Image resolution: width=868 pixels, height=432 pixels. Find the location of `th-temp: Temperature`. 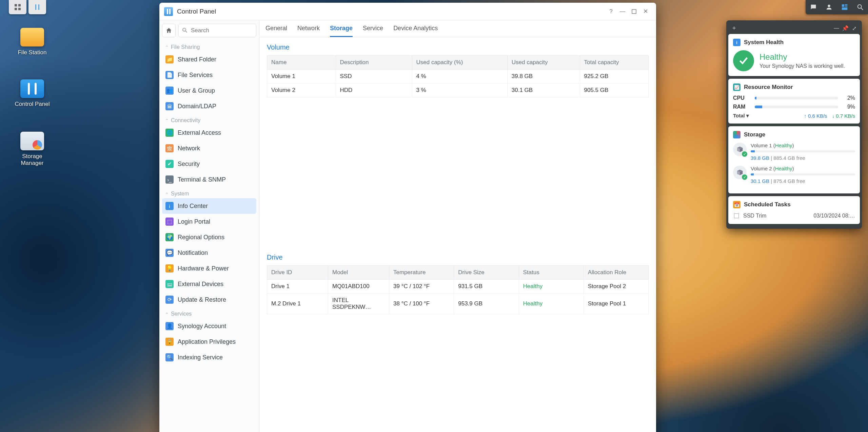

th-temp: Temperature is located at coordinates (422, 272).